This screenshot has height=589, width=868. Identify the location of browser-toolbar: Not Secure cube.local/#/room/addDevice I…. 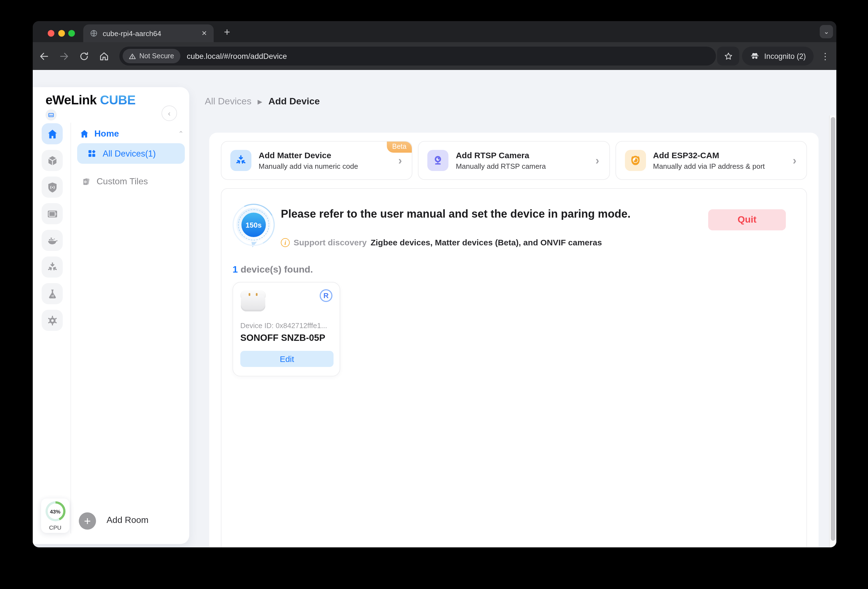
(435, 56).